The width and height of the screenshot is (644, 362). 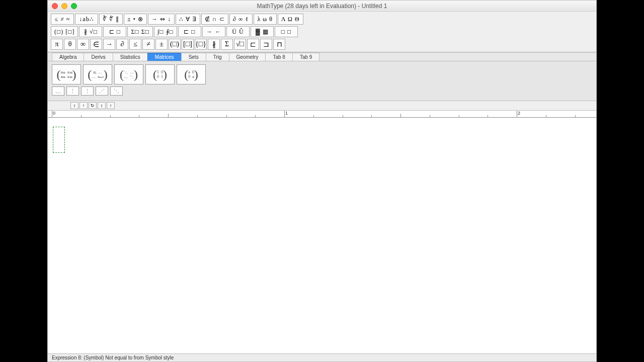 I want to click on palette-row-2: (□) [□]∦ √□⊏ □Σ□ Σ□∫□ ∮□⊏ □→ ←Ū Û▓ ▦□ □, so click(x=322, y=32).